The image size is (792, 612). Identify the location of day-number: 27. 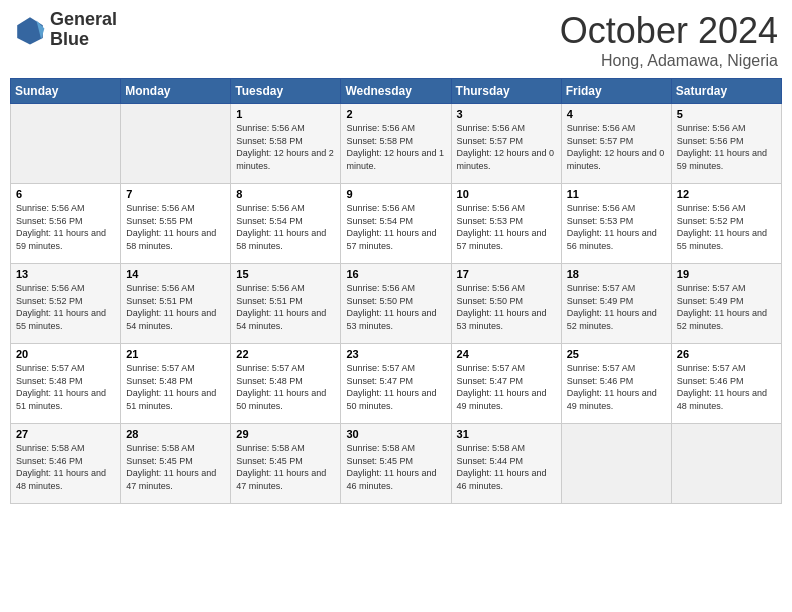
(66, 434).